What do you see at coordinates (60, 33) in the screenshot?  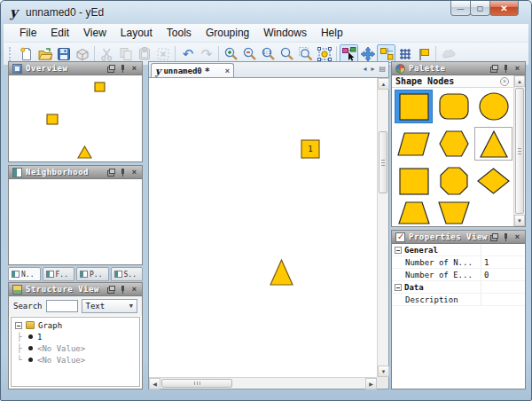 I see `menu-edit: Edit` at bounding box center [60, 33].